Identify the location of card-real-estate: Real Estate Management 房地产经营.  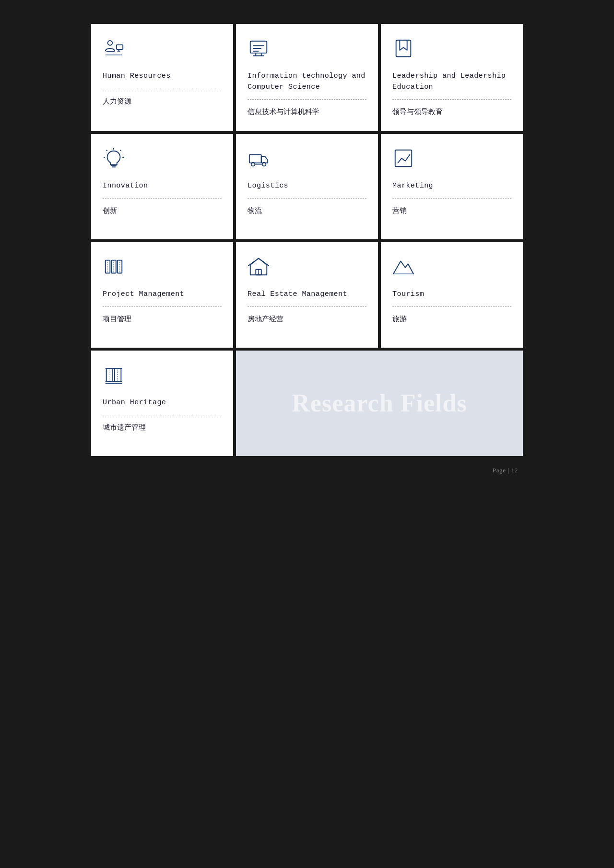
(307, 295).